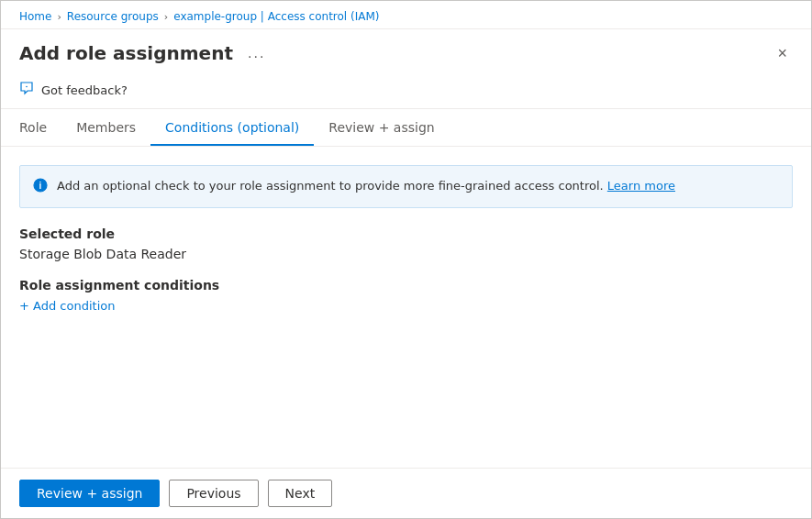  What do you see at coordinates (301, 493) in the screenshot?
I see `next-button: Next` at bounding box center [301, 493].